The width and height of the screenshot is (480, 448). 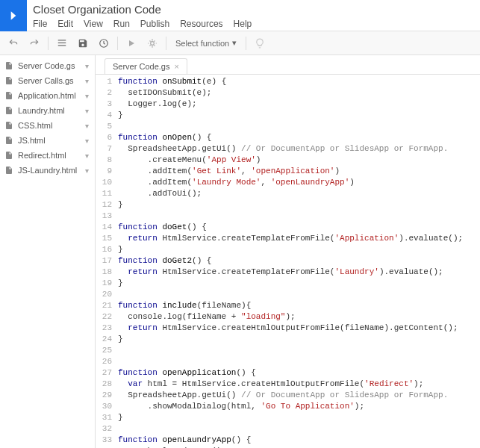 What do you see at coordinates (243, 24) in the screenshot?
I see `menu-help: Help` at bounding box center [243, 24].